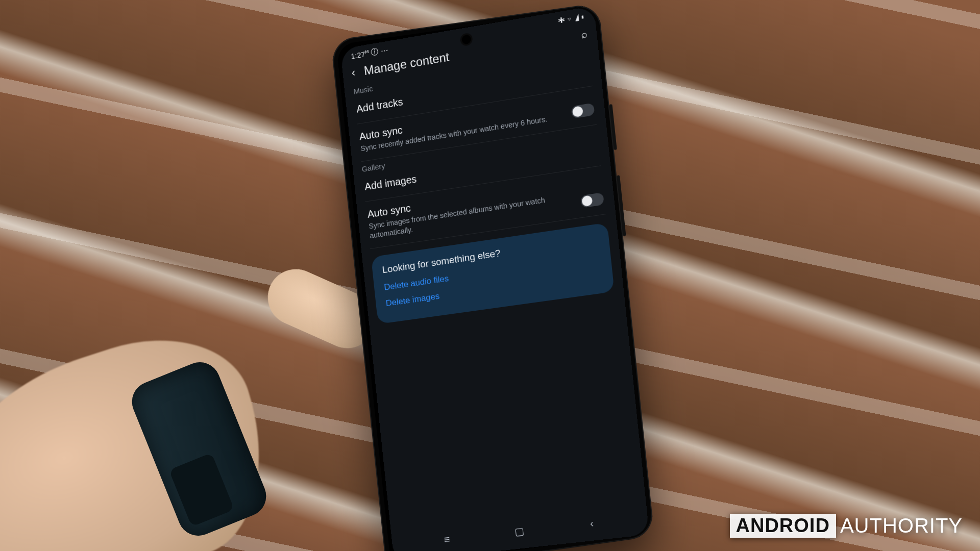 The height and width of the screenshot is (551, 980). I want to click on watermark: ANDROID AUTHORITY, so click(846, 525).